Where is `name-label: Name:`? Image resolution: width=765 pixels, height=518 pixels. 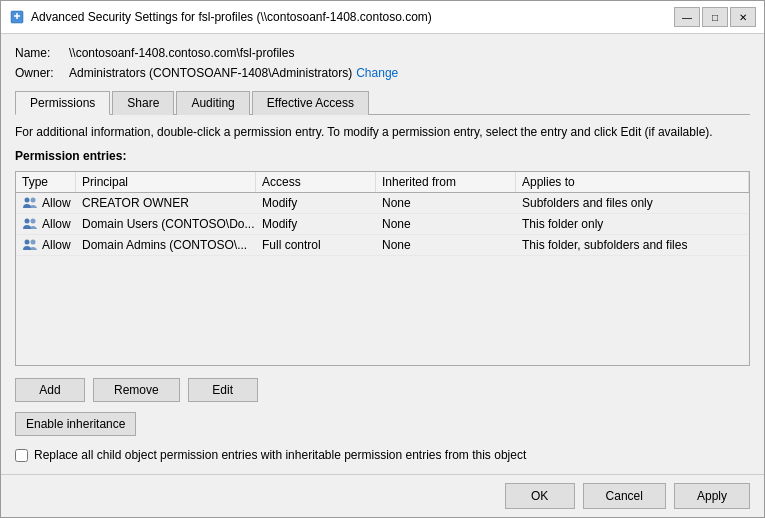 name-label: Name: is located at coordinates (40, 53).